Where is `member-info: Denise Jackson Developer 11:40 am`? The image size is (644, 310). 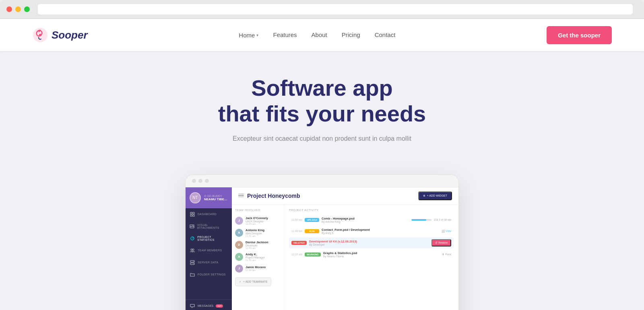
member-info: Denise Jackson Developer 11:40 am is located at coordinates (257, 245).